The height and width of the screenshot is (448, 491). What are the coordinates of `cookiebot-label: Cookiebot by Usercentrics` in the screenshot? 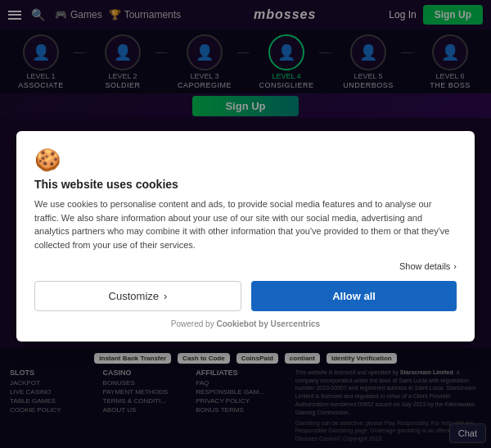 It's located at (268, 324).